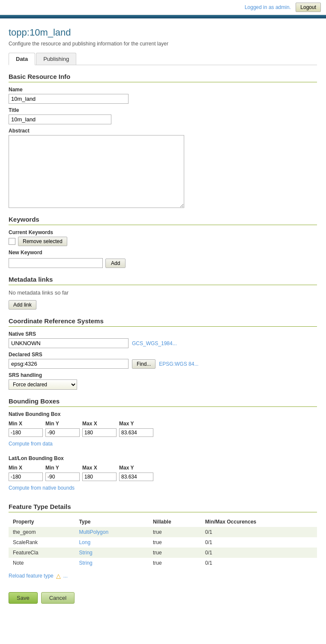 This screenshot has height=644, width=326. What do you see at coordinates (111, 532) in the screenshot?
I see `cell-type: MultiPolygon` at bounding box center [111, 532].